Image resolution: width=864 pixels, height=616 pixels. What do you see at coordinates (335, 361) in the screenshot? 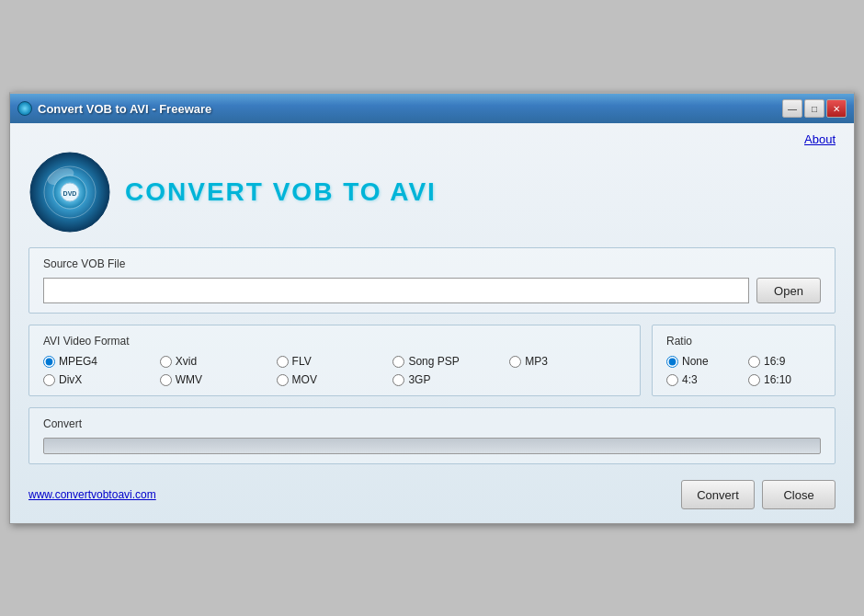
I see `format-flv: FLV` at bounding box center [335, 361].